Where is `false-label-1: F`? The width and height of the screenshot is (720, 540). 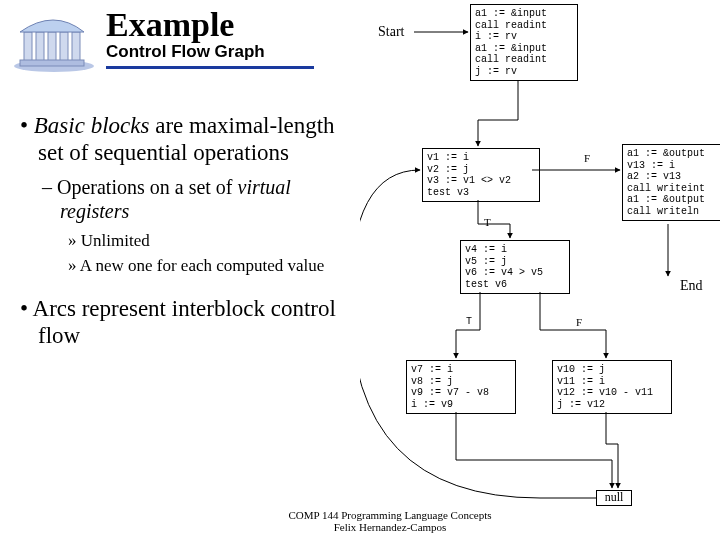
false-label-1: F is located at coordinates (587, 158).